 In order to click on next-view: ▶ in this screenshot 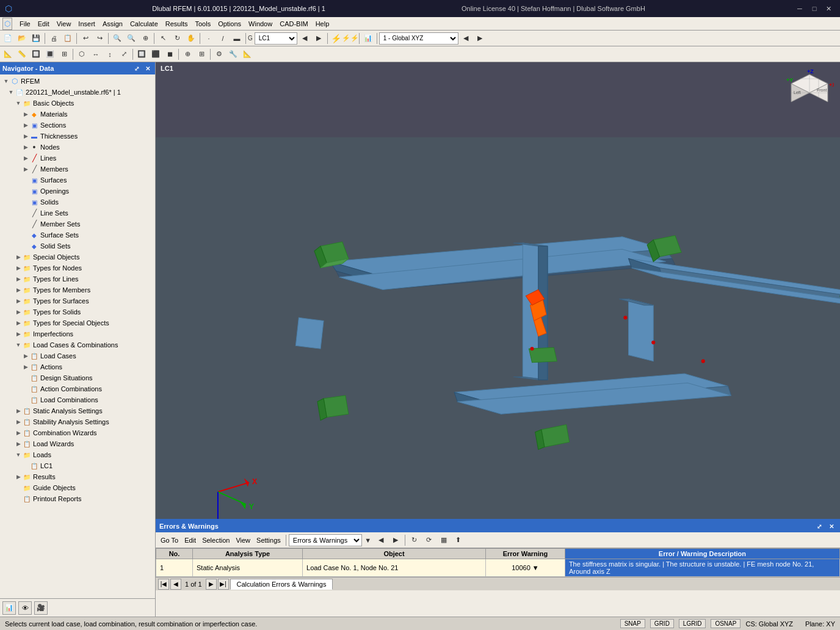, I will do `click(480, 38)`.